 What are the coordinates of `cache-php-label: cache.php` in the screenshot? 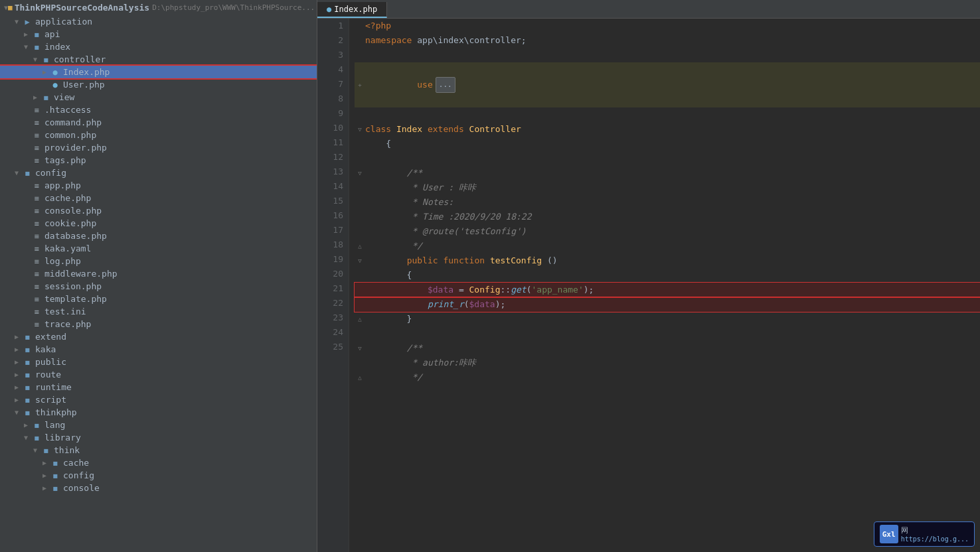 It's located at (68, 198).